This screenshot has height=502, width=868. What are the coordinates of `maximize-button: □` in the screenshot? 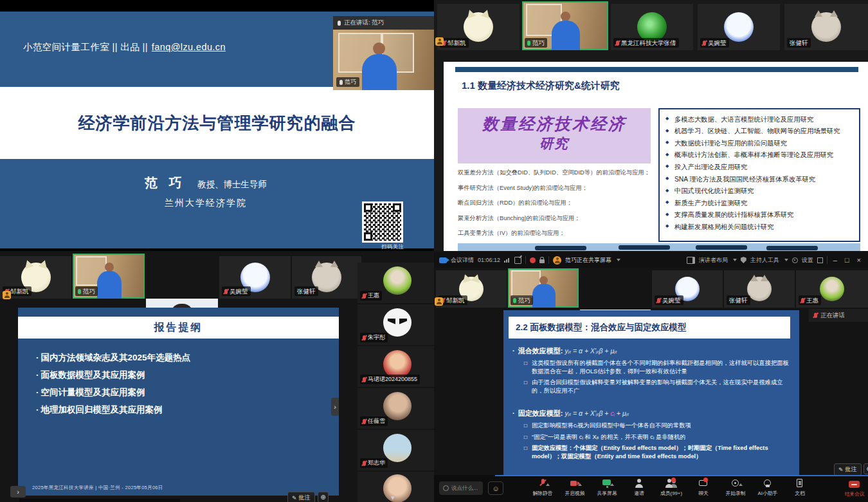 It's located at (847, 260).